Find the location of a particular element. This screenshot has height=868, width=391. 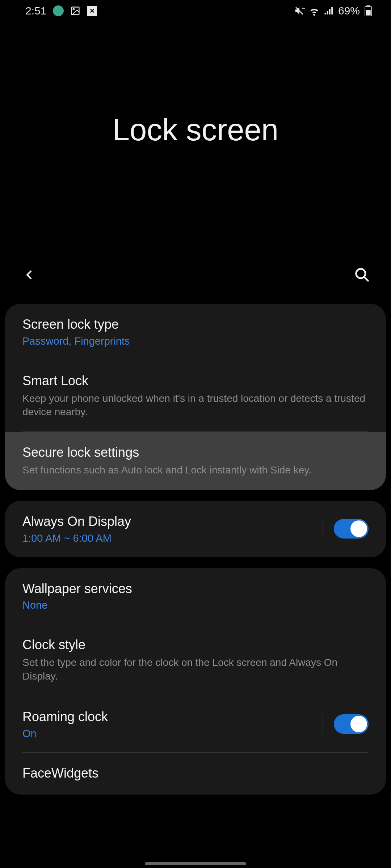

setting-row: Screen lock typePassword, Fingerprints is located at coordinates (196, 332).